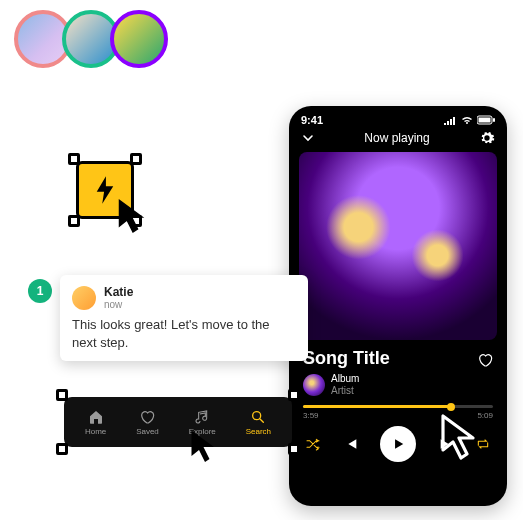 Image resolution: width=523 pixels, height=520 pixels. I want to click on now-playing-label: Now playing, so click(396, 138).